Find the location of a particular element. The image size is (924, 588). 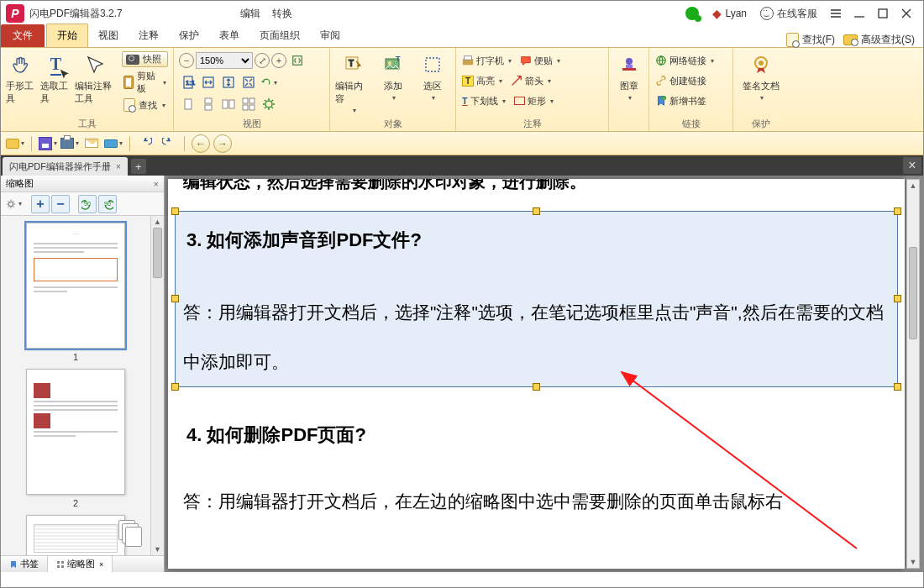

thumb-options is located at coordinates (13, 204).